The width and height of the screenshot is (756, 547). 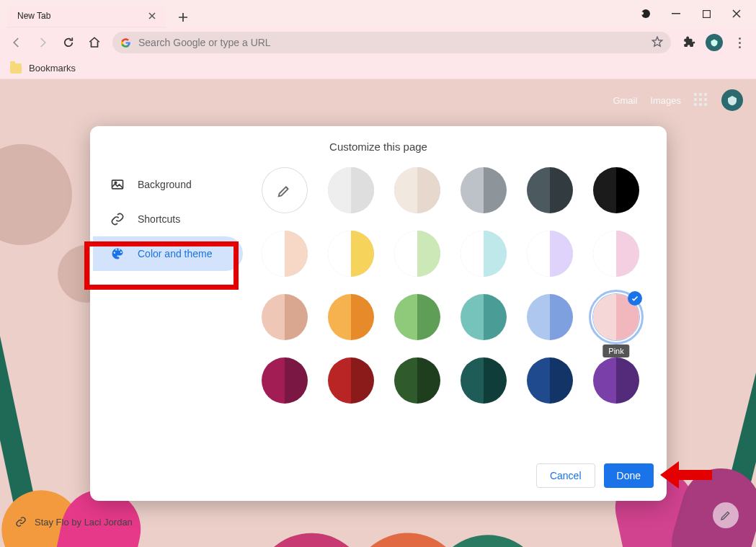 I want to click on browser-tab: New Tab, so click(x=86, y=16).